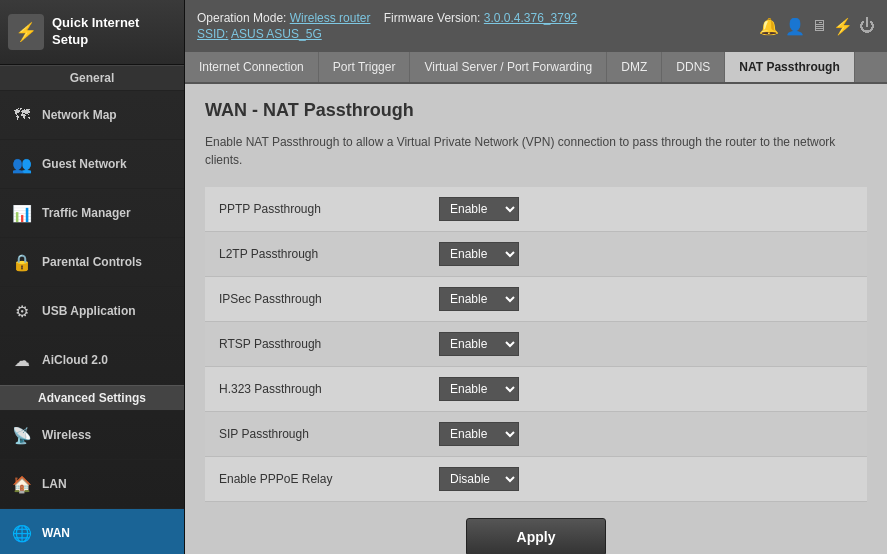 This screenshot has height=554, width=887. What do you see at coordinates (536, 528) in the screenshot?
I see `apply-row: Apply` at bounding box center [536, 528].